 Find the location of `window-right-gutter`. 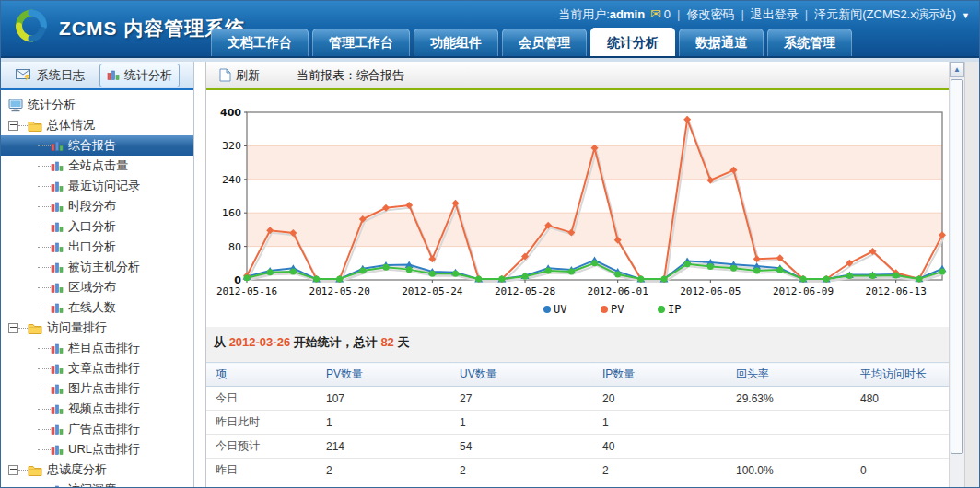

window-right-gutter is located at coordinates (972, 274).